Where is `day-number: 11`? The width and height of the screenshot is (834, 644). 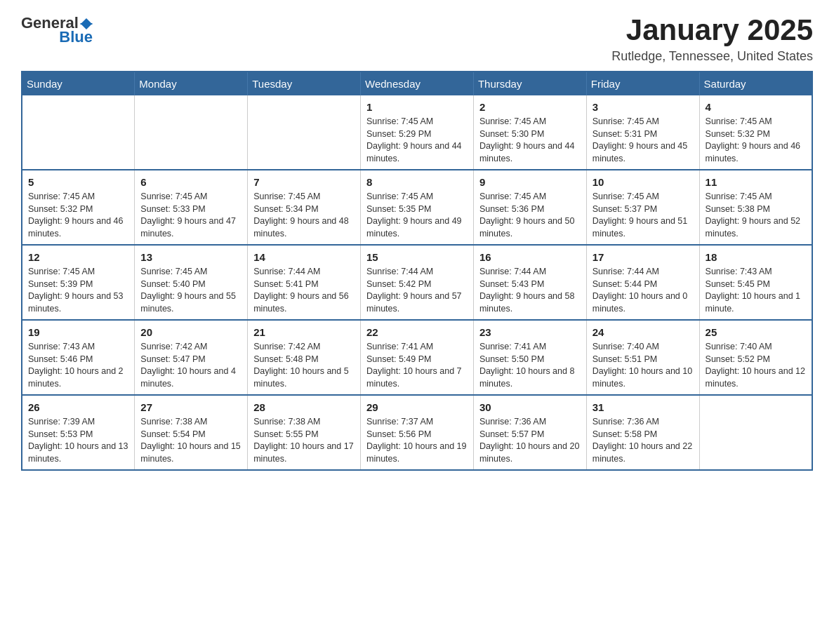
day-number: 11 is located at coordinates (755, 182).